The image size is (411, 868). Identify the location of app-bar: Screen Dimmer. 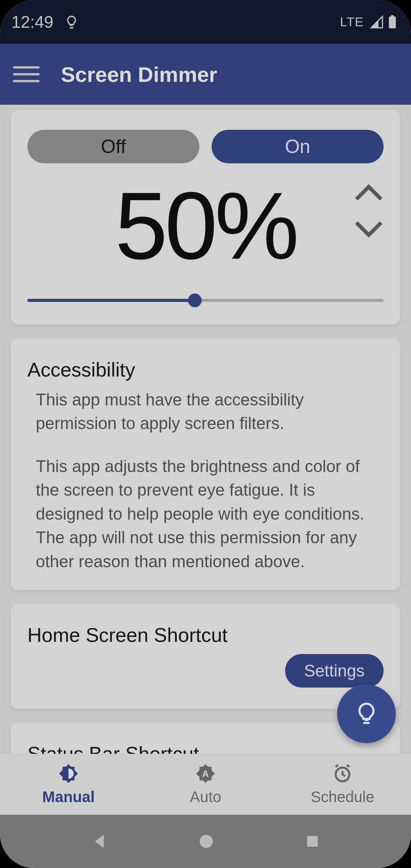
(206, 74).